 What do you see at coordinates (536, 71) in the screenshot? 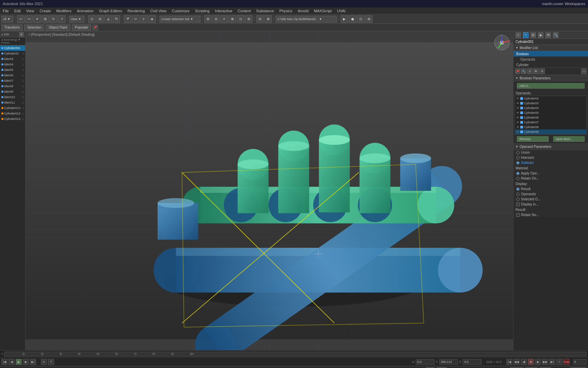
I see `mod-icon-show: 👁` at bounding box center [536, 71].